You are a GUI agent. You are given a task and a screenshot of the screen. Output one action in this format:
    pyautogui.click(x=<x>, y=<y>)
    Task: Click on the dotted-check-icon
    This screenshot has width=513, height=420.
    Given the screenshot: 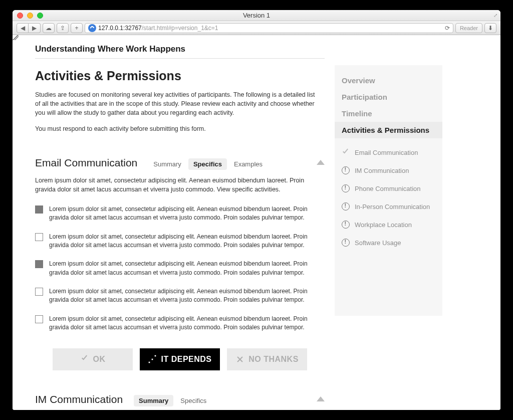 What is the action you would take?
    pyautogui.click(x=152, y=359)
    